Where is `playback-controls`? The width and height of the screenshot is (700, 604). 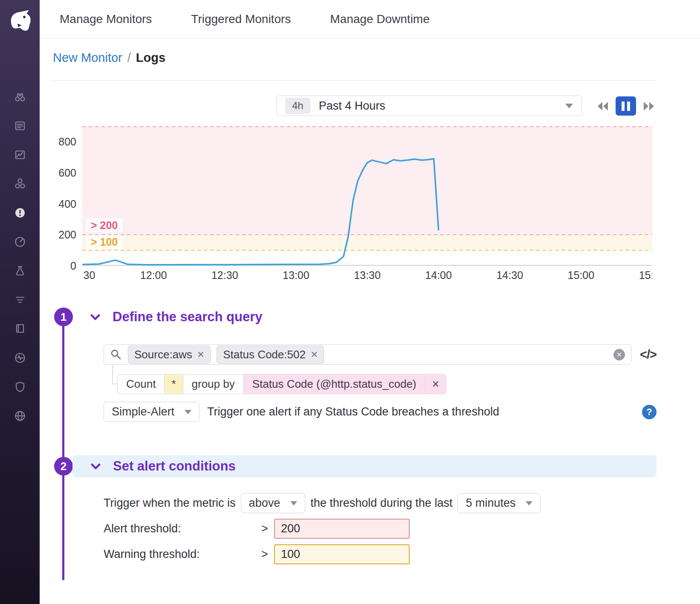 playback-controls is located at coordinates (626, 106).